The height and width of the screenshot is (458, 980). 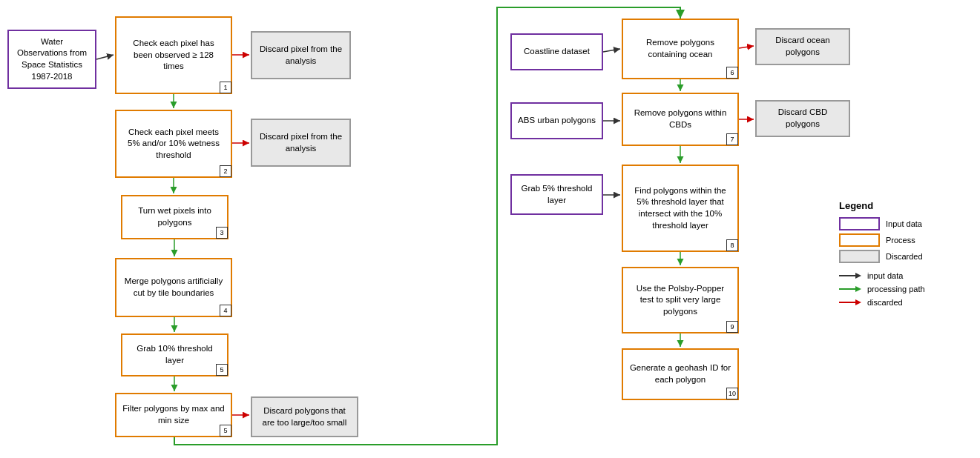 I want to click on step5b-box: Filter polygons by max and min size 5, so click(x=174, y=415).